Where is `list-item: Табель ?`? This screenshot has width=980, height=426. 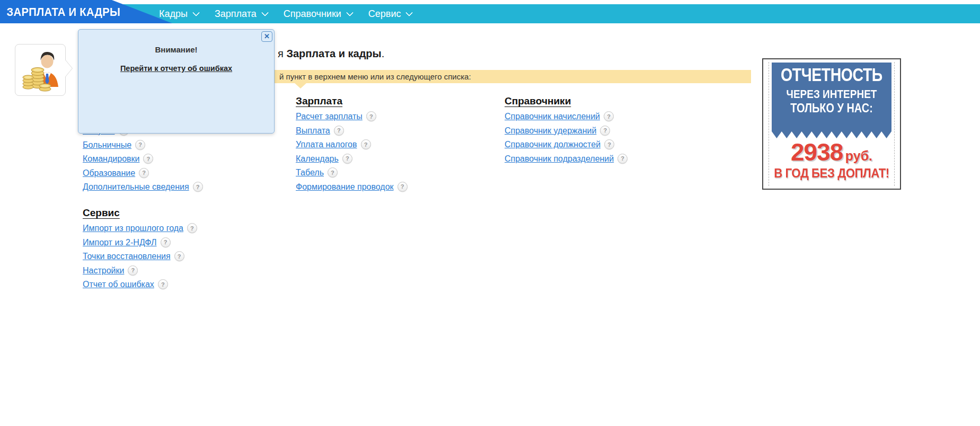 list-item: Табель ? is located at coordinates (352, 175).